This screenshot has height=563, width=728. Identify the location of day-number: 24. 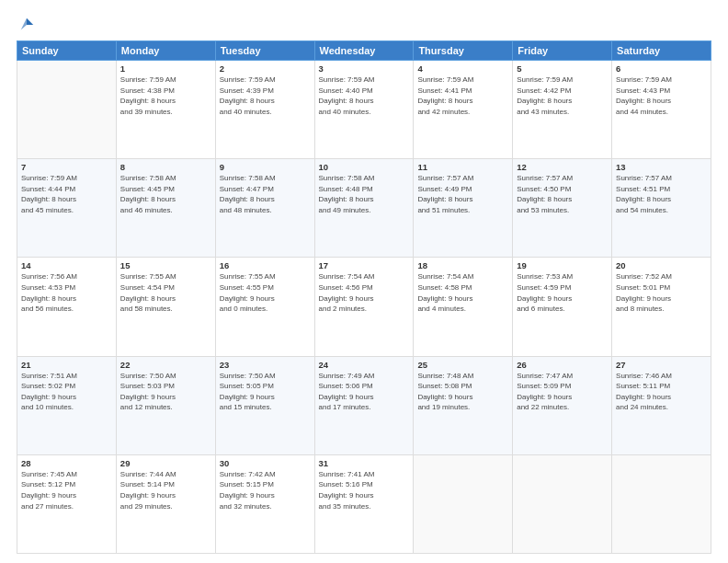
(364, 364).